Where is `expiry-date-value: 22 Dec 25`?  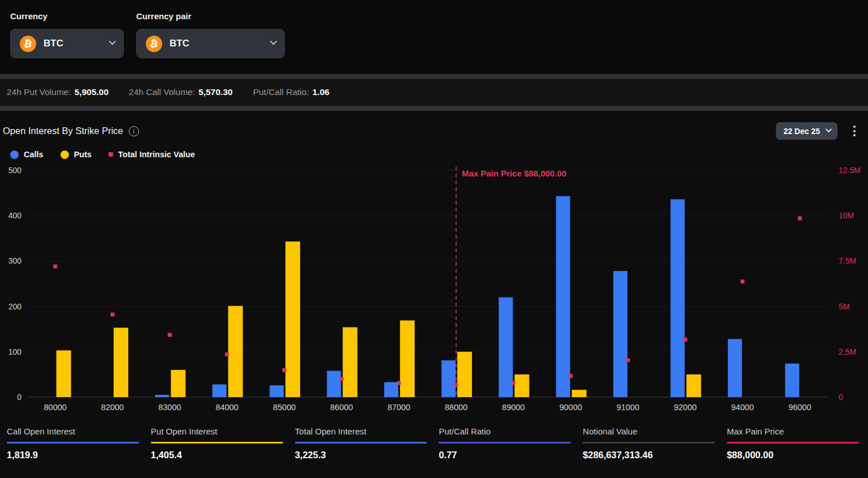 expiry-date-value: 22 Dec 25 is located at coordinates (801, 131).